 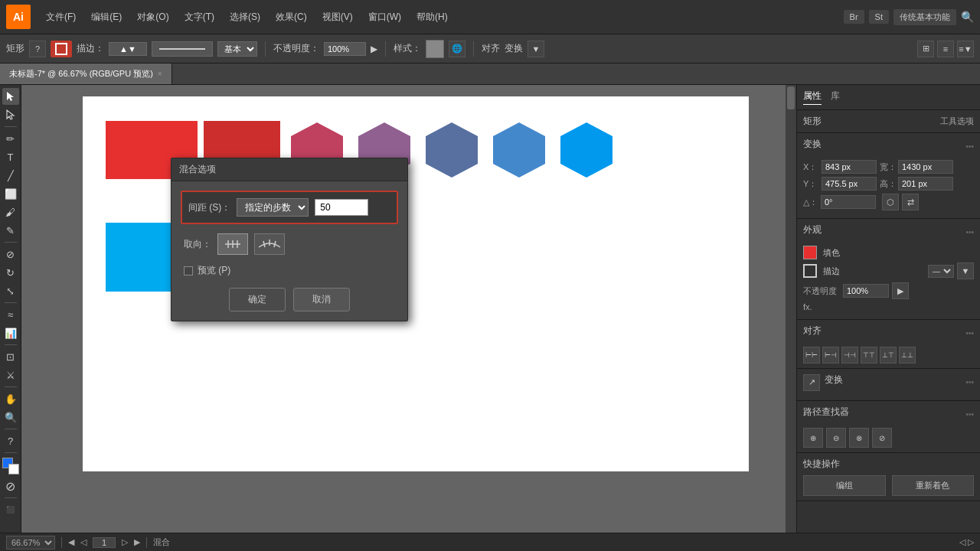 I want to click on orient-btn-vertical, so click(x=233, y=244).